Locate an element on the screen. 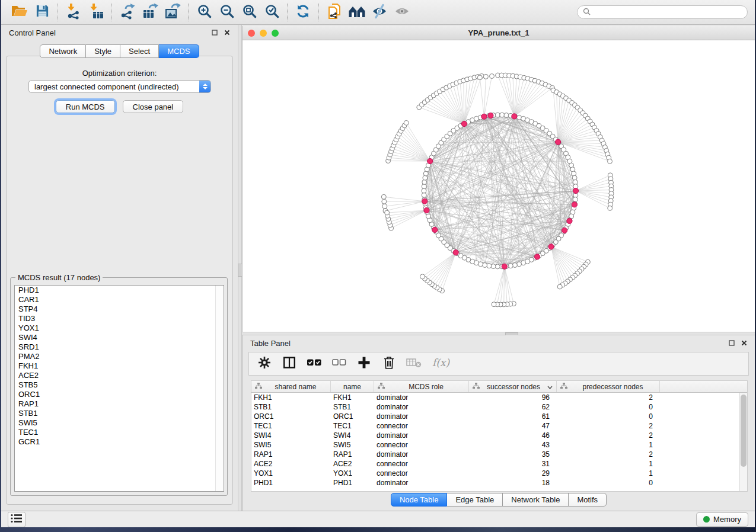  table-cell: 47 is located at coordinates (513, 426).